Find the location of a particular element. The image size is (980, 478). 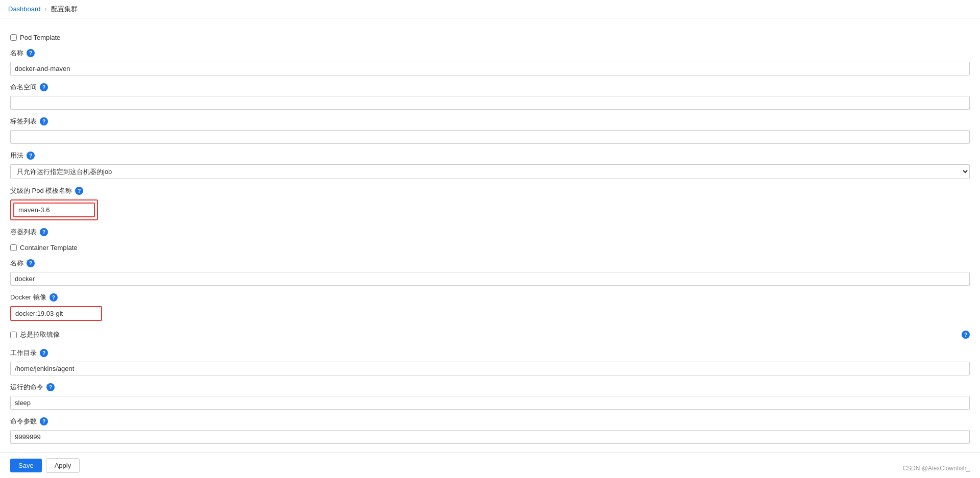

usage-section-header: 用法 ? is located at coordinates (490, 156).